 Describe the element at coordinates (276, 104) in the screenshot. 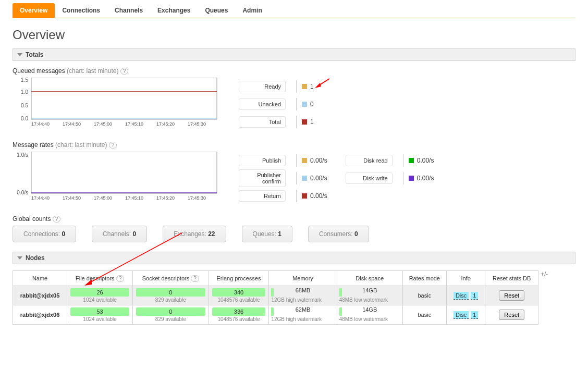

I see `queued-legend: Ready1Unacked0Total1` at that location.